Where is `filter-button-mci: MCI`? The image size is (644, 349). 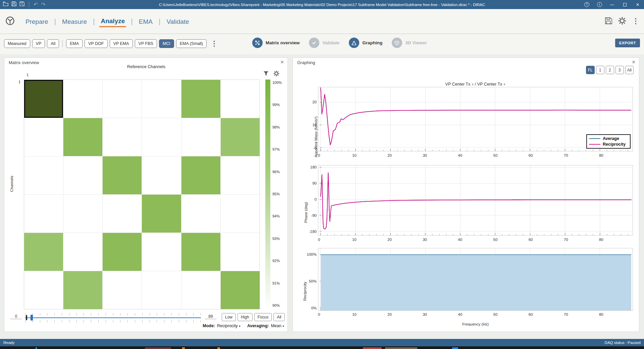
filter-button-mci: MCI is located at coordinates (166, 44).